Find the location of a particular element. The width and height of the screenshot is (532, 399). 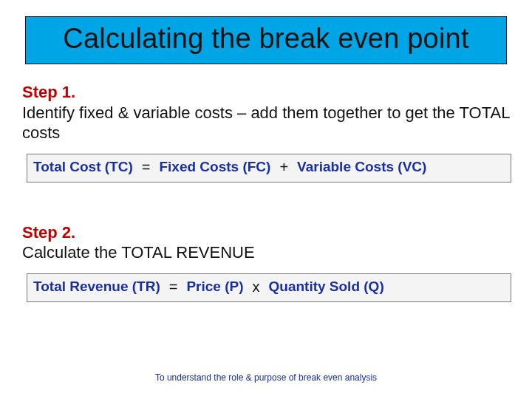

title-box: Calculating the break even point is located at coordinates (266, 40).